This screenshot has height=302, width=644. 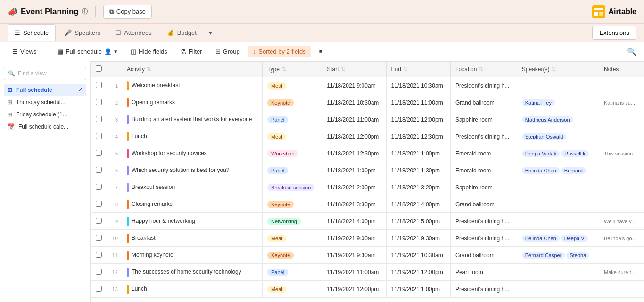 What do you see at coordinates (280, 52) in the screenshot?
I see `sorted-button: ↕ Sorted by 2 fields` at bounding box center [280, 52].